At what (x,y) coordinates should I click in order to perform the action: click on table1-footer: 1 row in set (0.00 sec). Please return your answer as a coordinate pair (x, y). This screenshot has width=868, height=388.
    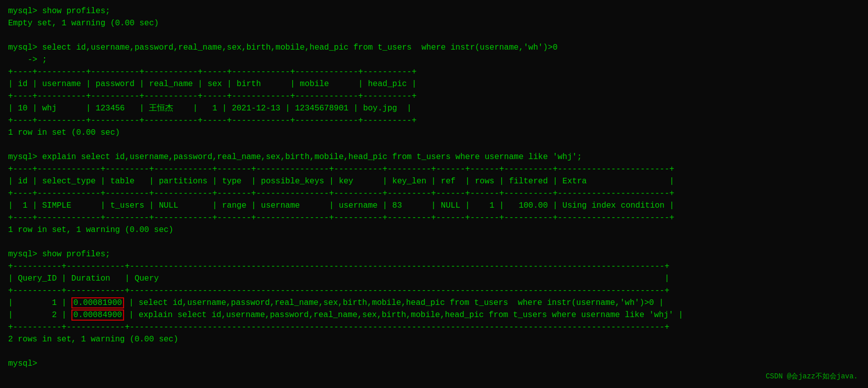
    Looking at the image, I should click on (434, 133).